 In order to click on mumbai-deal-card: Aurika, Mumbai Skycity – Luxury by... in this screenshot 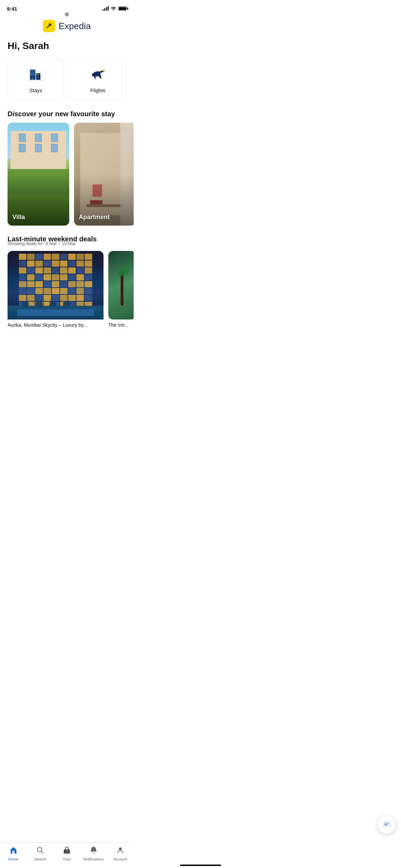, I will do `click(56, 290)`.